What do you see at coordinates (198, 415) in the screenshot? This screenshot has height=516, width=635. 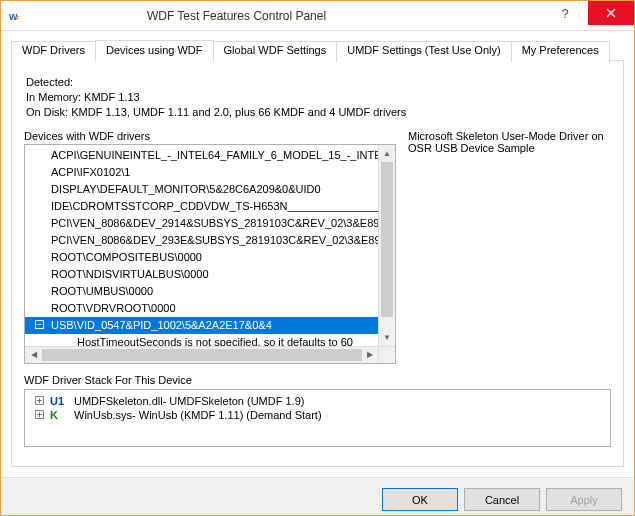 I see `stack-text: WinUsb.sys- WinUsb (KMDF 1.11) (Demand S…` at bounding box center [198, 415].